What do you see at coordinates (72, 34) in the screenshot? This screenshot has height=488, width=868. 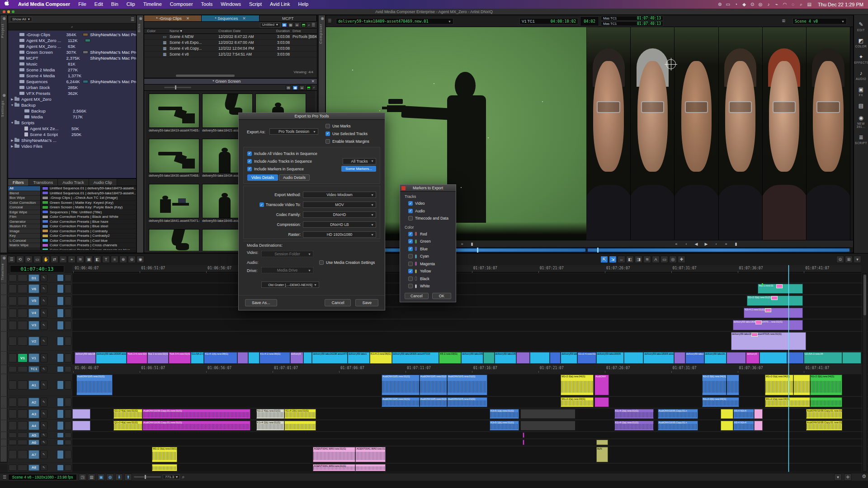 I see `bin-list-item: -Group Clips384KShinyNewMac's Mac Pro` at bounding box center [72, 34].